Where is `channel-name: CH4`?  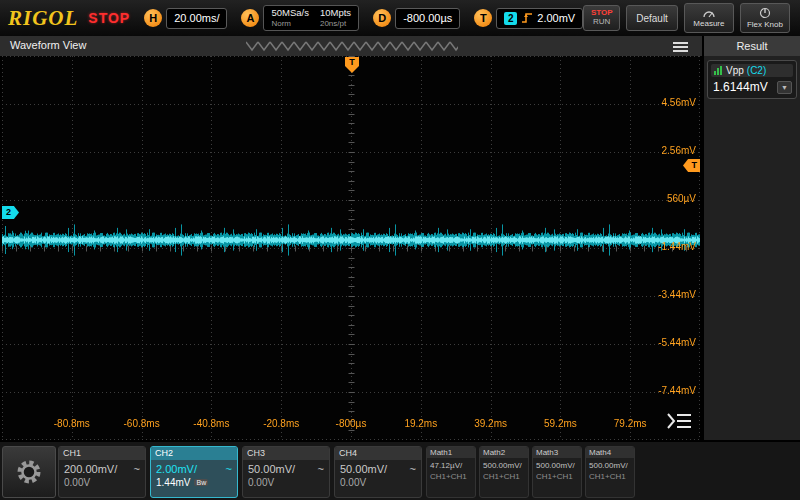
channel-name: CH4 is located at coordinates (378, 454).